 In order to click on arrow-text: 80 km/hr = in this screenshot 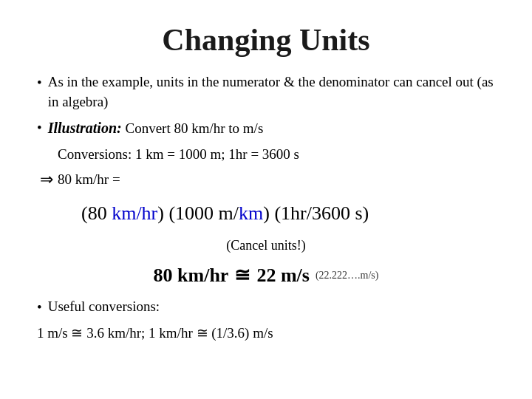, I will do `click(89, 180)`.